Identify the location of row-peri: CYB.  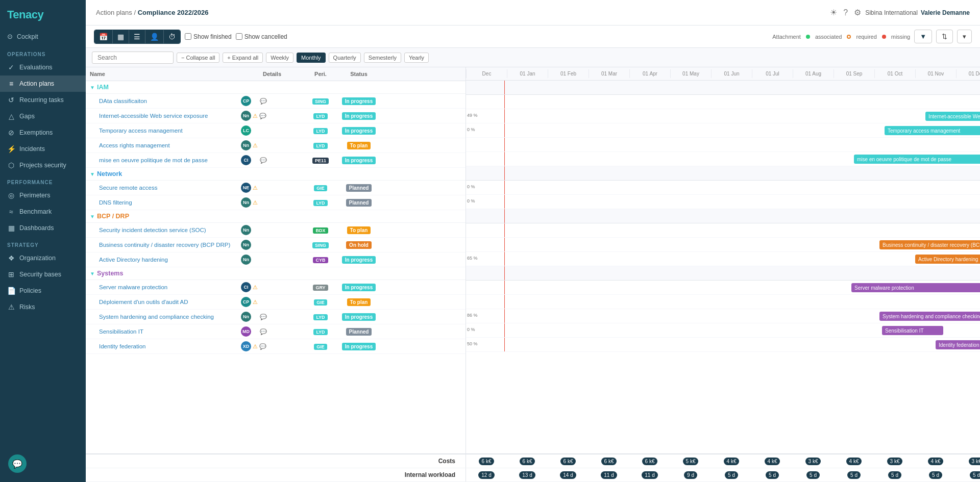
(321, 260).